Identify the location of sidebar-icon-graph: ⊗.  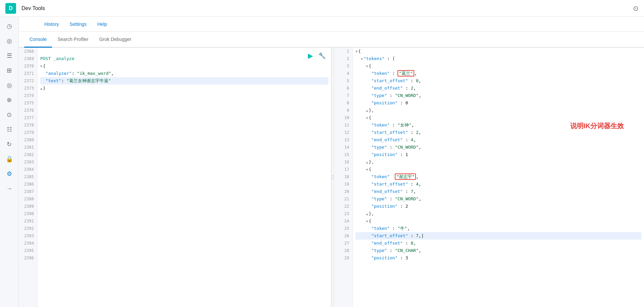
(9, 100).